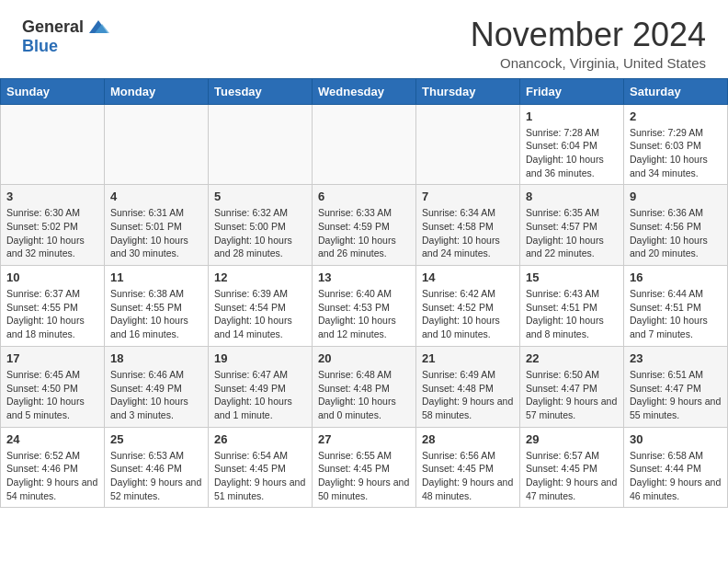  What do you see at coordinates (260, 396) in the screenshot?
I see `day-info: Sunrise: 6:47 AM Sunset: 4:49 PM Dayligh…` at bounding box center [260, 396].